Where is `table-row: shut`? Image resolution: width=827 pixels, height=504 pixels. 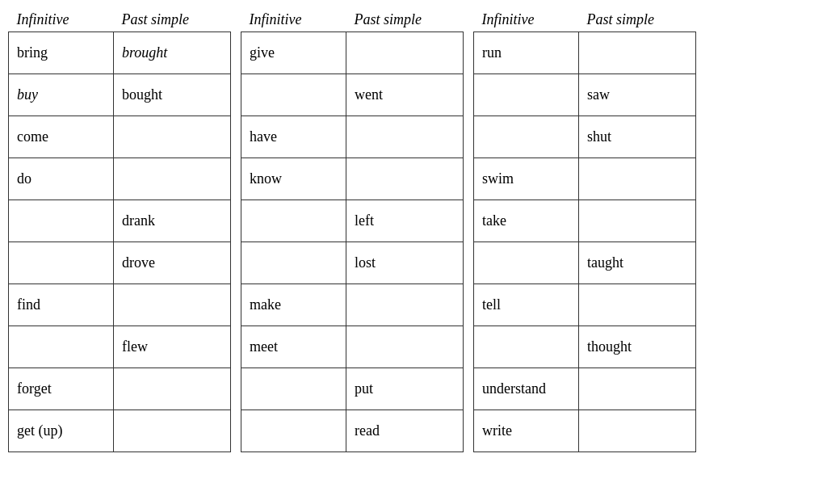
table-row: shut is located at coordinates (585, 137).